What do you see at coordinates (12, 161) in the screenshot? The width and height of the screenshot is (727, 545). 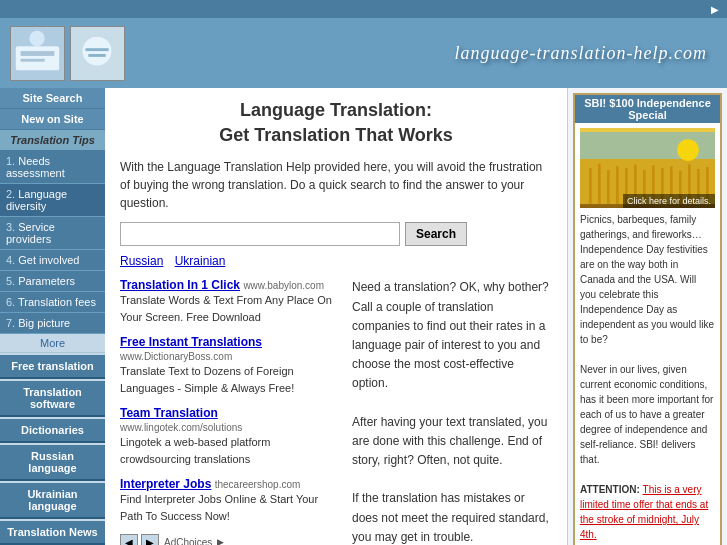 I see `sidebar-item-num: 1.` at bounding box center [12, 161].